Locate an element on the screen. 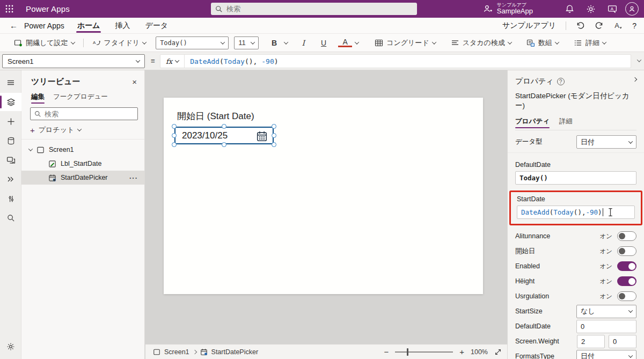  resize-handle-sw is located at coordinates (174, 145).